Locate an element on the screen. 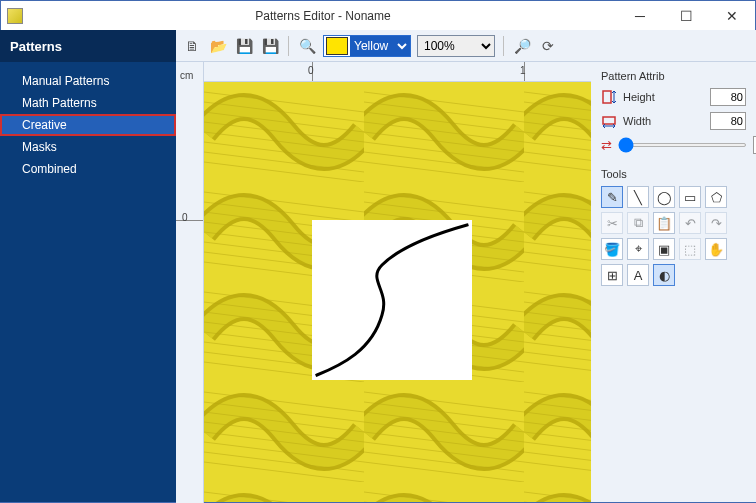 The height and width of the screenshot is (503, 756). width-row: Width is located at coordinates (674, 121).